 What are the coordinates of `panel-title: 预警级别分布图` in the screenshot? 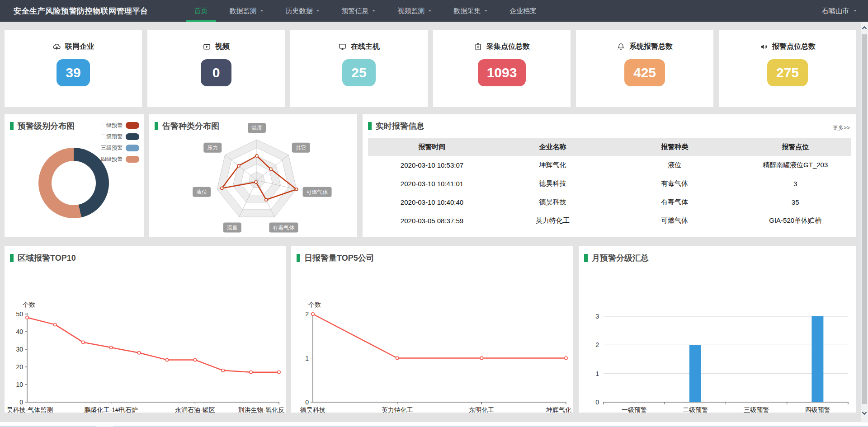 It's located at (42, 126).